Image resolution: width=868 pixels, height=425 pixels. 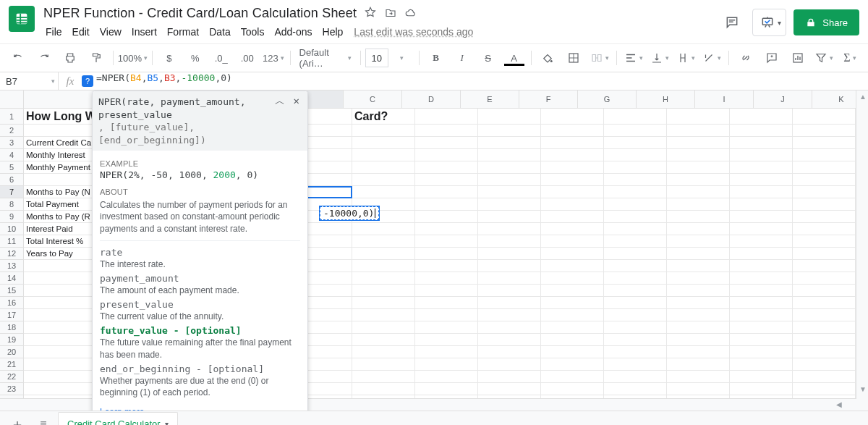 What do you see at coordinates (221, 58) in the screenshot?
I see `decrease-decimal-icon: .0_` at bounding box center [221, 58].